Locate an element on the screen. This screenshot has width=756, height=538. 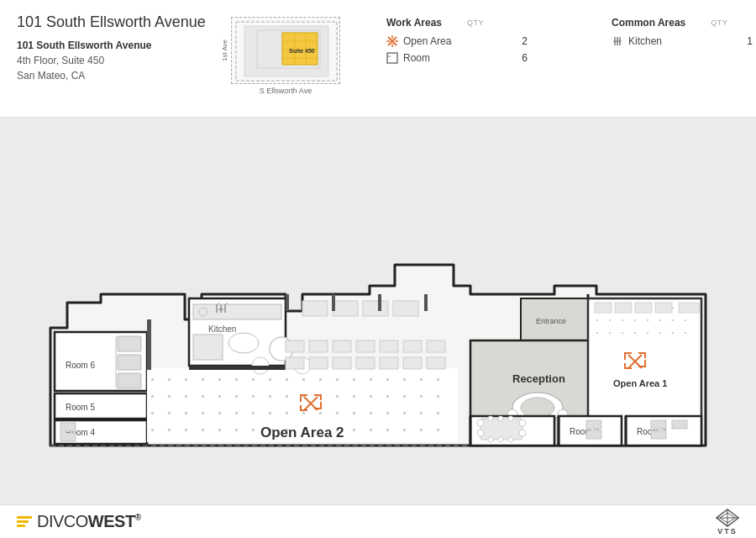
room-icon is located at coordinates (392, 58).